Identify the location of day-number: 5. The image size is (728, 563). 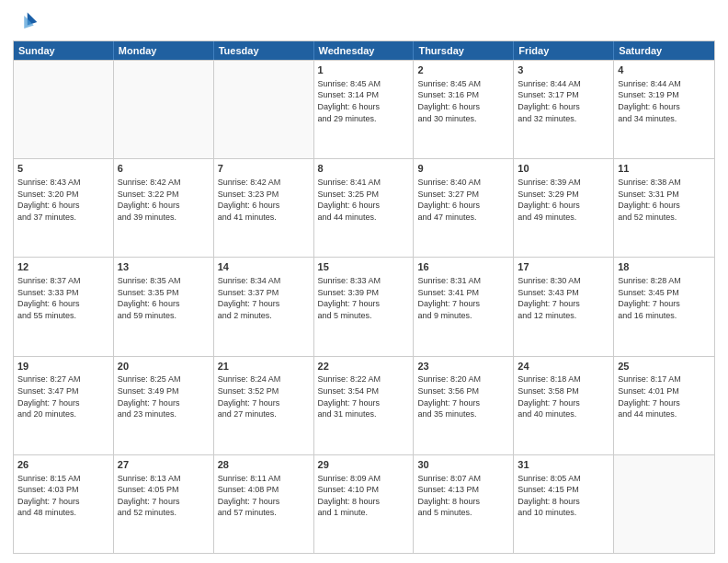
(63, 169).